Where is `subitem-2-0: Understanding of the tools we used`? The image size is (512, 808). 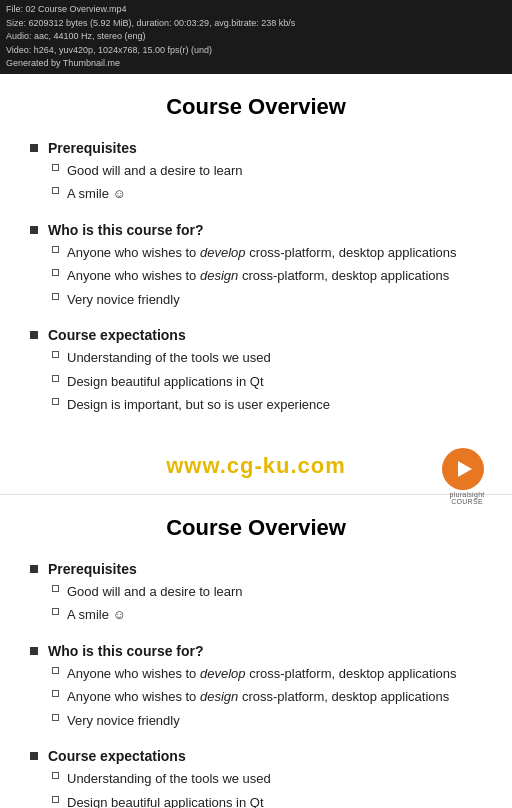 subitem-2-0: Understanding of the tools we used is located at coordinates (265, 358).